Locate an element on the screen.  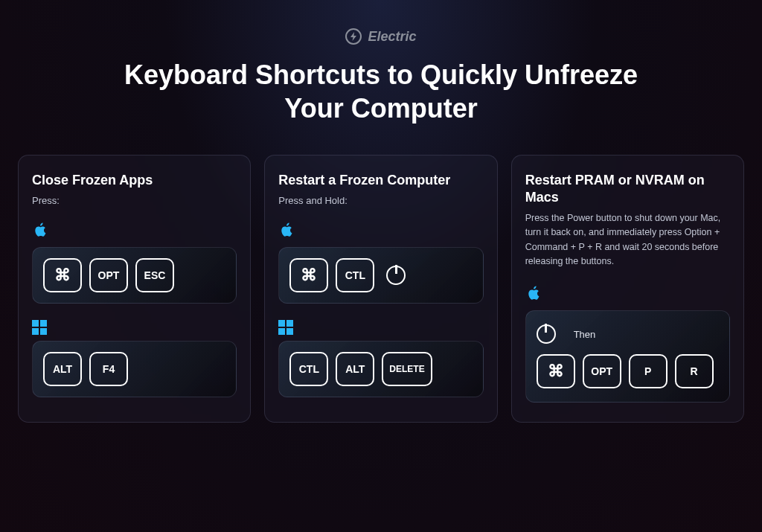
card-description: Press the Power button to shut down your… is located at coordinates (628, 240).